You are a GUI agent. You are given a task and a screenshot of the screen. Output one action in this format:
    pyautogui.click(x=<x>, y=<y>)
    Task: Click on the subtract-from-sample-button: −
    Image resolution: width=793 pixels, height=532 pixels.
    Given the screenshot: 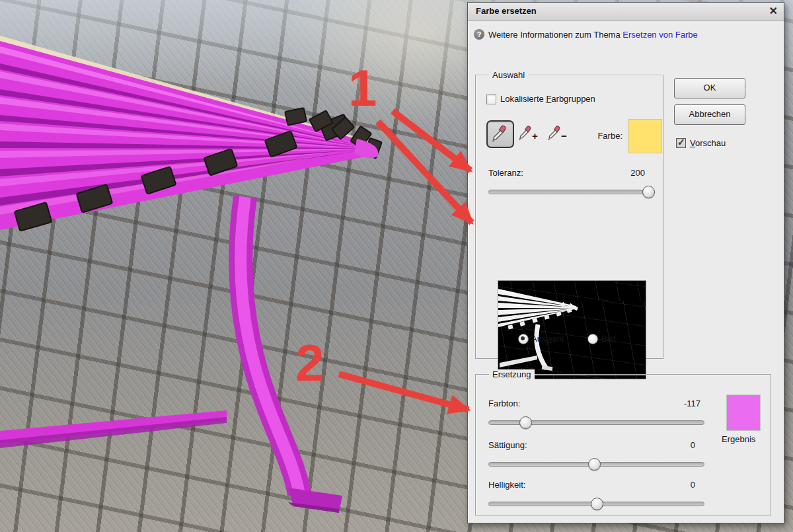 What is the action you would take?
    pyautogui.click(x=558, y=135)
    